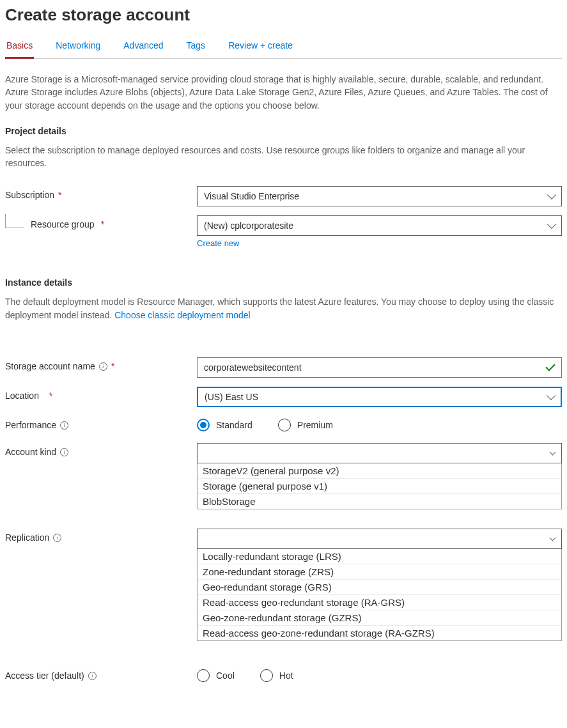 This screenshot has height=728, width=567. I want to click on subscription-select: Visual Studio Enterprise, so click(380, 196).